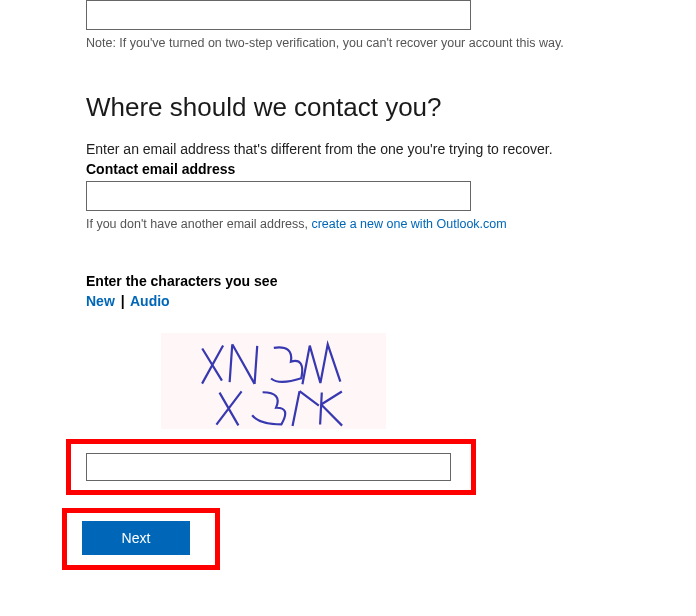 This screenshot has height=616, width=696. Describe the element at coordinates (198, 224) in the screenshot. I see `hint-text: If you don't have another email address,` at that location.